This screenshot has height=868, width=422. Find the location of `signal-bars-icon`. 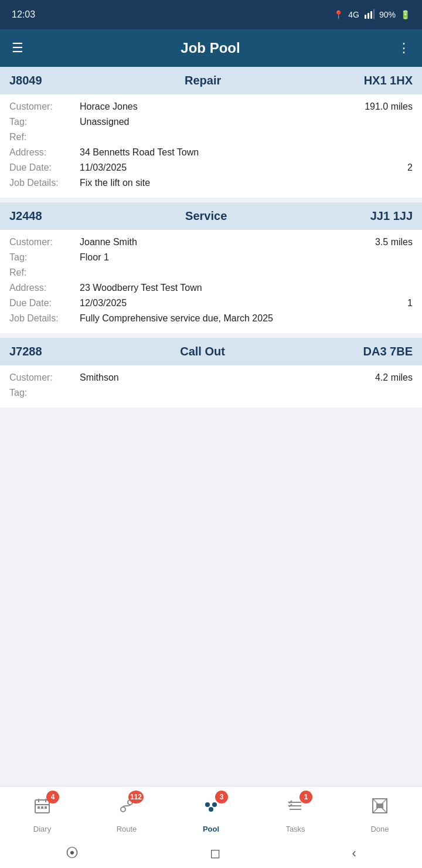

signal-bars-icon is located at coordinates (369, 15).